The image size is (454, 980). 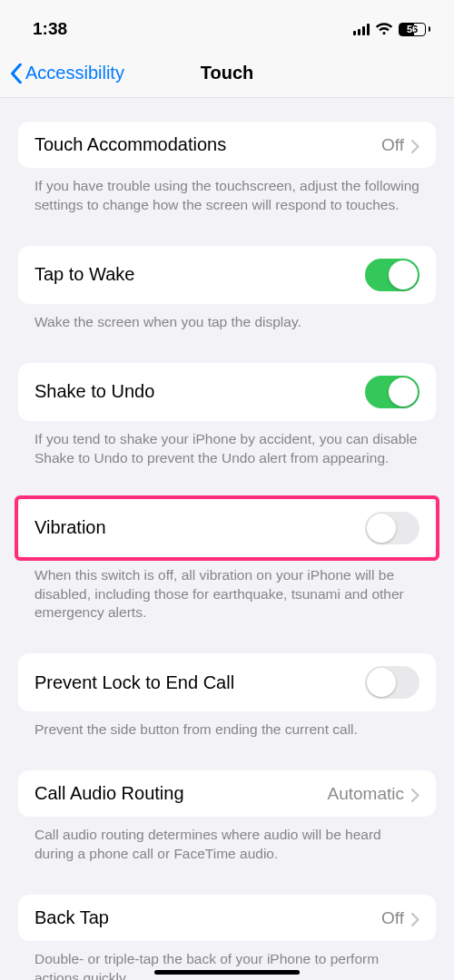 I want to click on row-label: Prevent Lock to End Call, so click(x=134, y=682).